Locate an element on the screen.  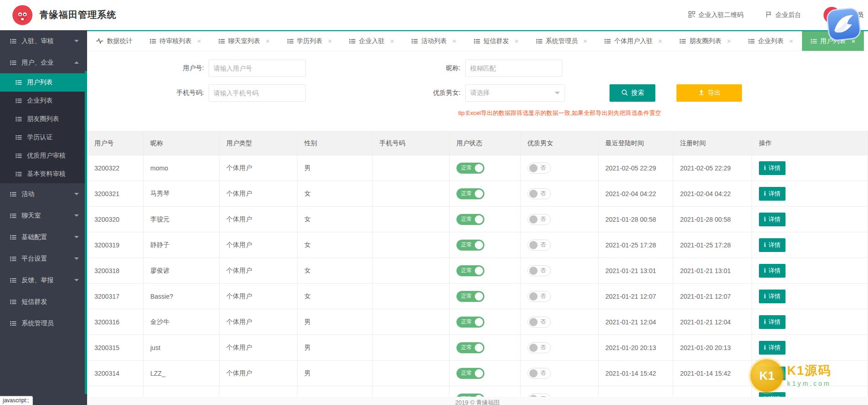
blue-bird-overlay-icon is located at coordinates (843, 24).